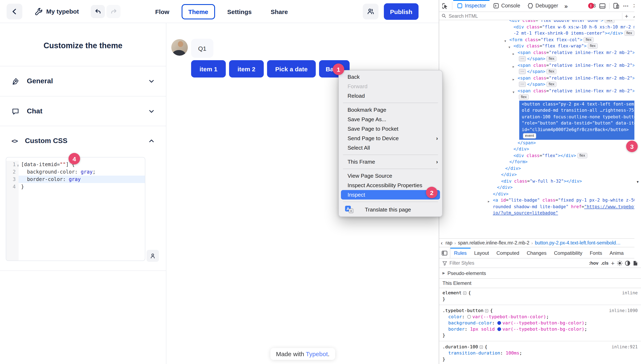  What do you see at coordinates (114, 12) in the screenshot?
I see `redo-button` at bounding box center [114, 12].